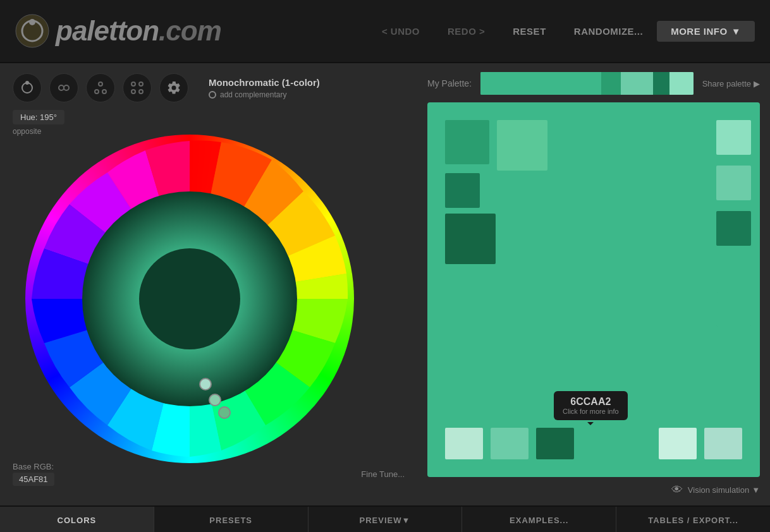  What do you see at coordinates (264, 82) in the screenshot?
I see `mode-title: Monochromatic (1-color)` at bounding box center [264, 82].